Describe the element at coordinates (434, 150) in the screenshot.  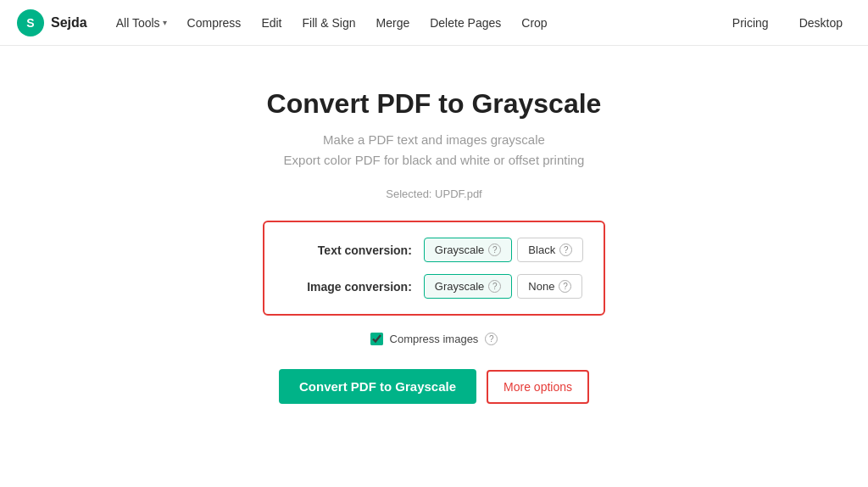
I see `page-subtitle: Make a PDF text and images grayscale Exp…` at that location.